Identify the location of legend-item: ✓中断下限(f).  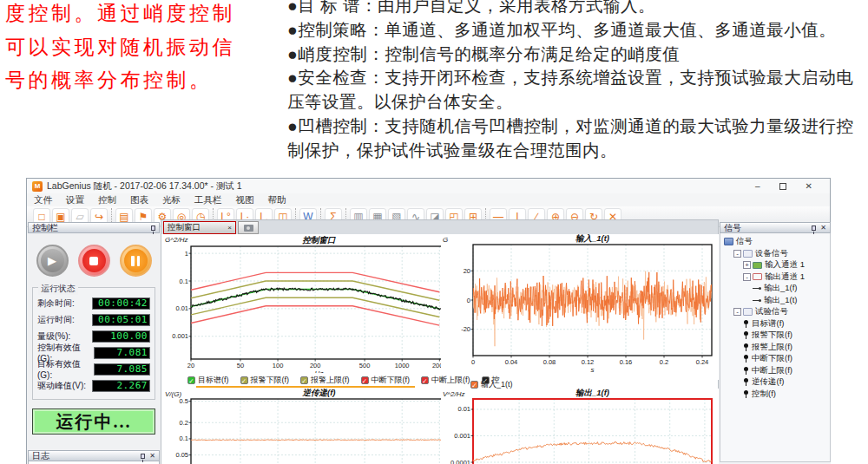
(385, 380).